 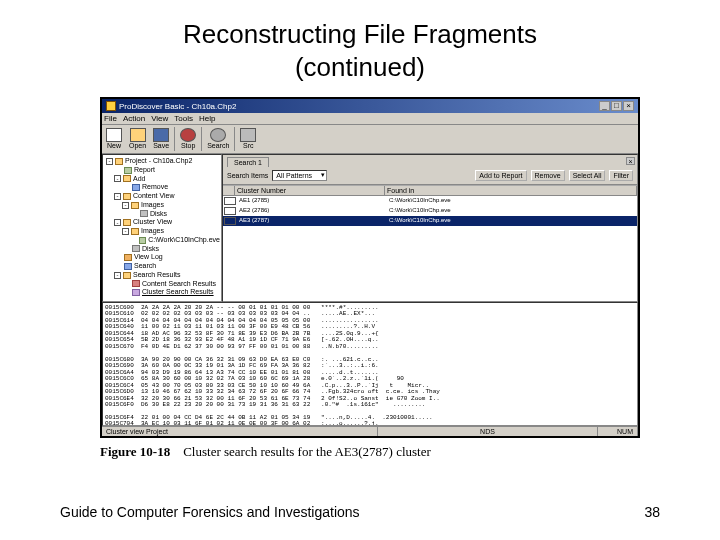 What do you see at coordinates (218, 139) in the screenshot?
I see `tool-search: Search` at bounding box center [218, 139].